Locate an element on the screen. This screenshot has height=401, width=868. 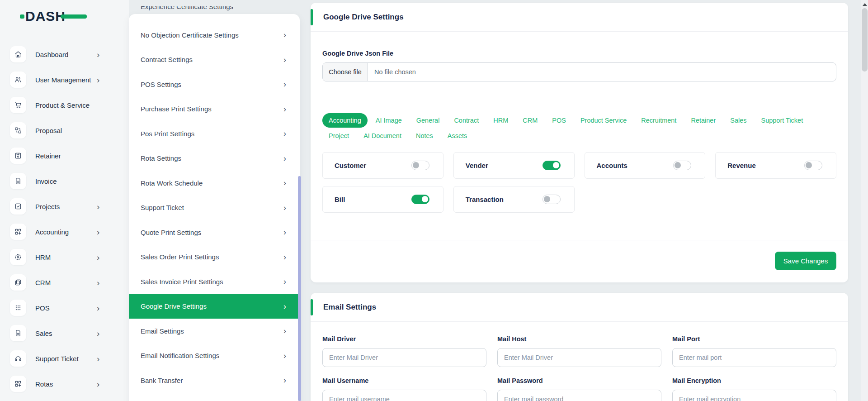
settings-menu-item-no-objection-certificate-settings: No Objection Certificate Settings › is located at coordinates (214, 35).